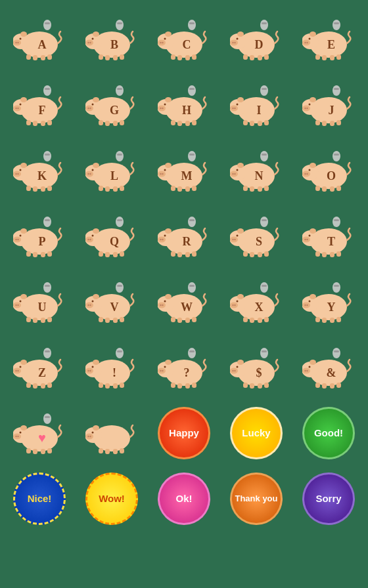 The height and width of the screenshot is (588, 368). What do you see at coordinates (39, 499) in the screenshot?
I see `badge-nice: Nice!` at bounding box center [39, 499].